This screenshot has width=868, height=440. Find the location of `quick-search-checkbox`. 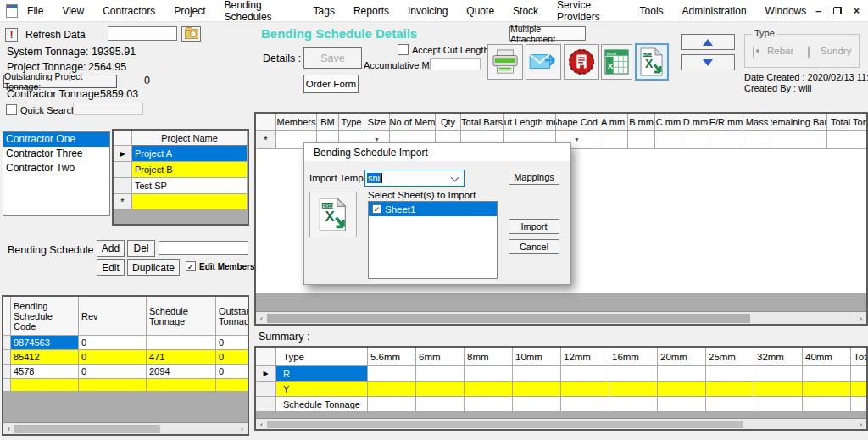

quick-search-checkbox is located at coordinates (12, 110).